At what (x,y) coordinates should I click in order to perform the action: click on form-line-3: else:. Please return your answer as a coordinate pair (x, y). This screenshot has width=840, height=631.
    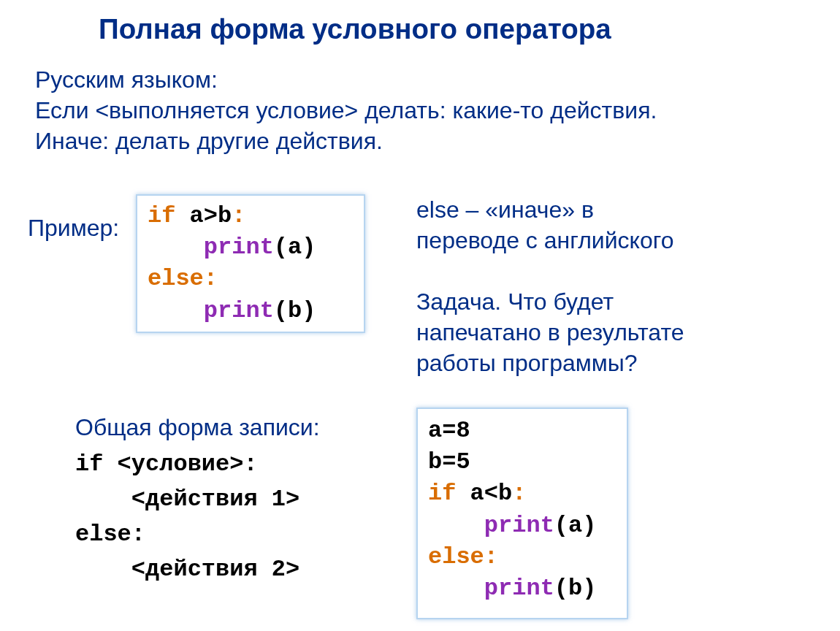
    Looking at the image, I should click on (110, 535).